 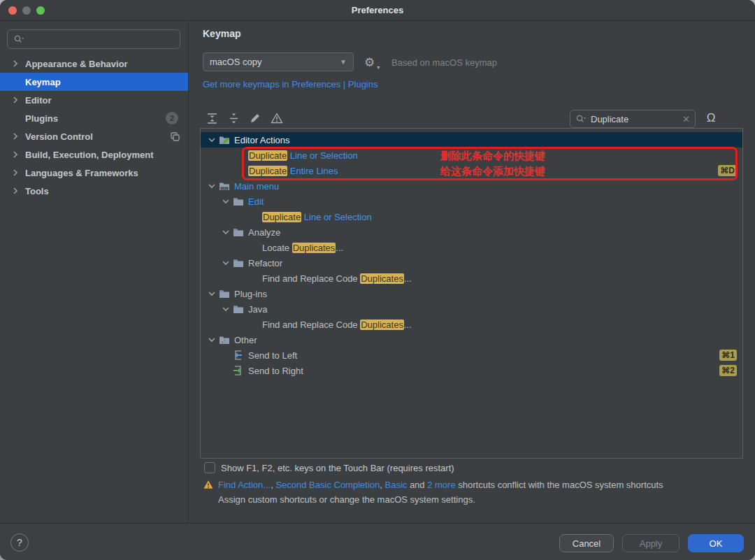 What do you see at coordinates (651, 543) in the screenshot?
I see `apply-button: Apply` at bounding box center [651, 543].